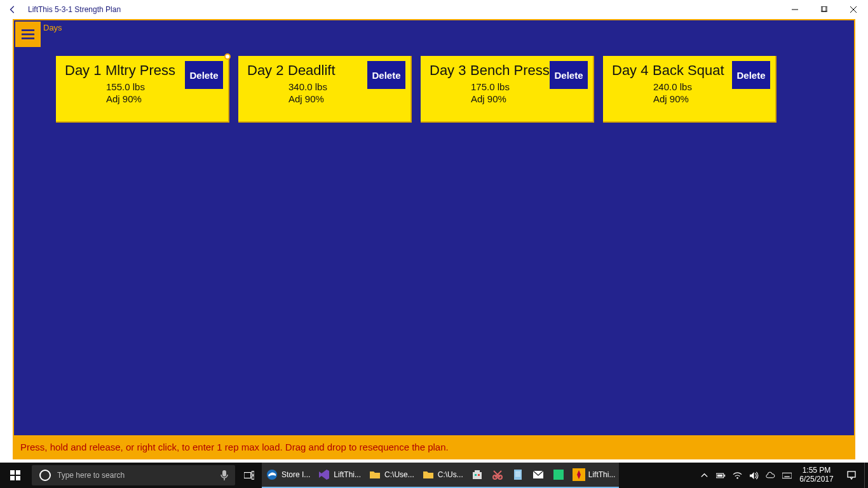 The height and width of the screenshot is (488, 868). I want to click on taskbar-item-label: C:\Use..., so click(399, 475).